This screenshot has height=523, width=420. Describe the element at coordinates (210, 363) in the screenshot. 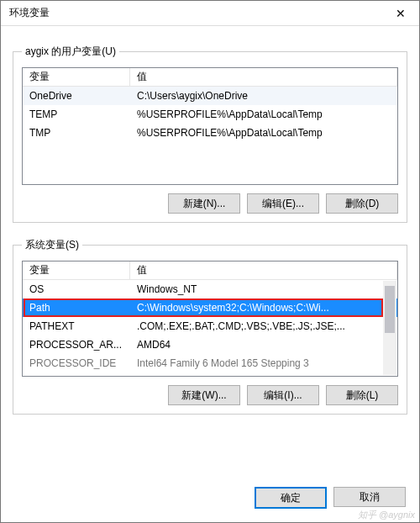

I see `table-row: PROCESSOR_IDE Intel64 Family 6 Model 165…` at that location.